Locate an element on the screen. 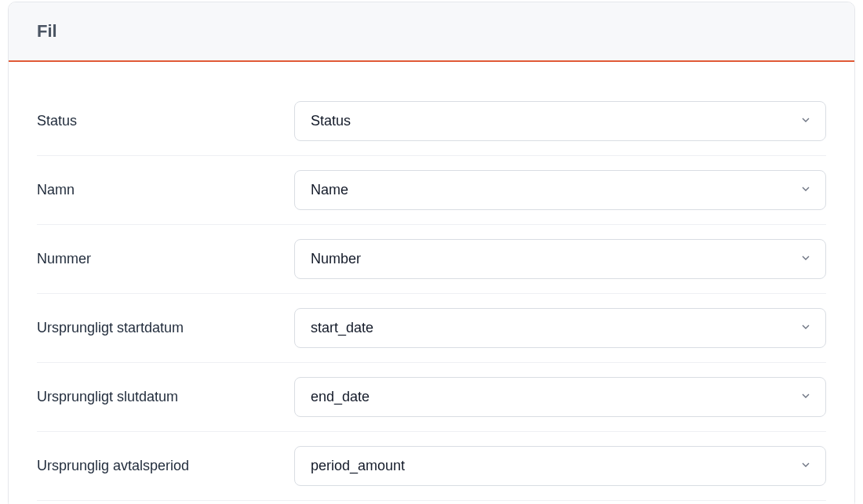 The width and height of the screenshot is (863, 504). select-name-wrapper: Name is located at coordinates (560, 190).